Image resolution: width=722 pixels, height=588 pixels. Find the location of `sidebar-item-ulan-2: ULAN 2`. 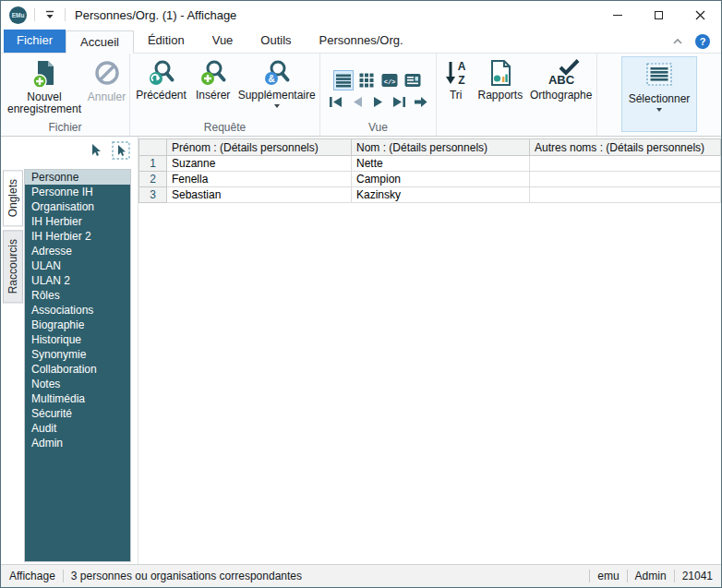

sidebar-item-ulan-2: ULAN 2 is located at coordinates (78, 281).